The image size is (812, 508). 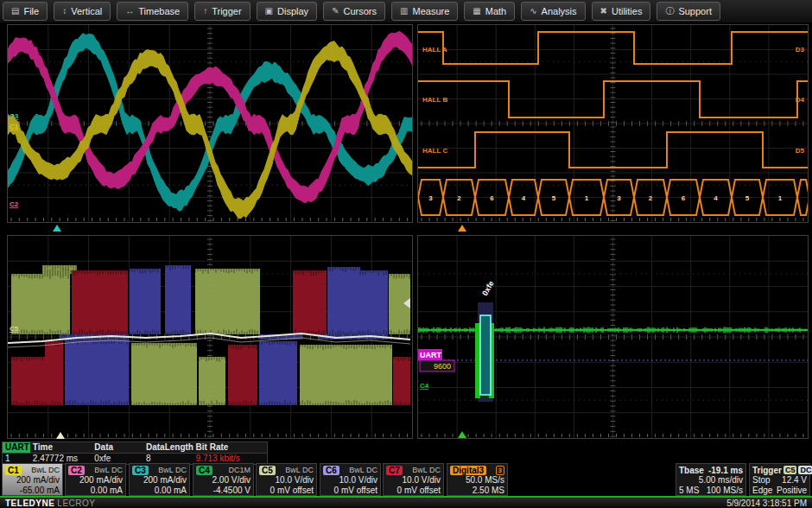 I want to click on c7-offset: 0 mV offset, so click(x=413, y=491).